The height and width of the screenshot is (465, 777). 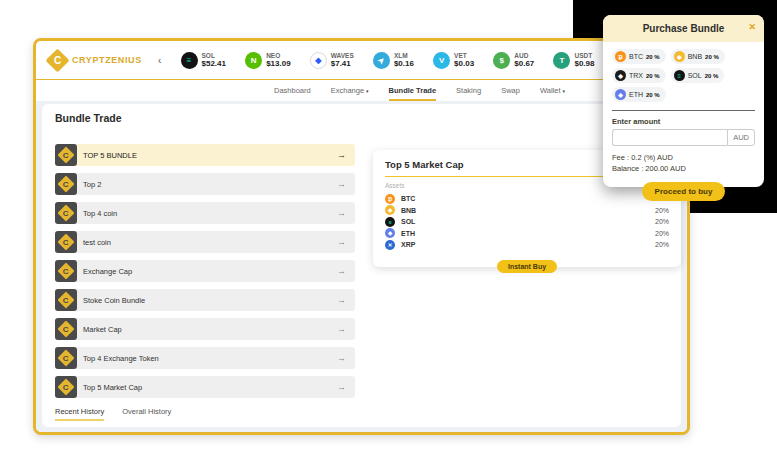 What do you see at coordinates (394, 60) in the screenshot?
I see `ticker-coin-xlm: ➤ XLM$0.16` at bounding box center [394, 60].